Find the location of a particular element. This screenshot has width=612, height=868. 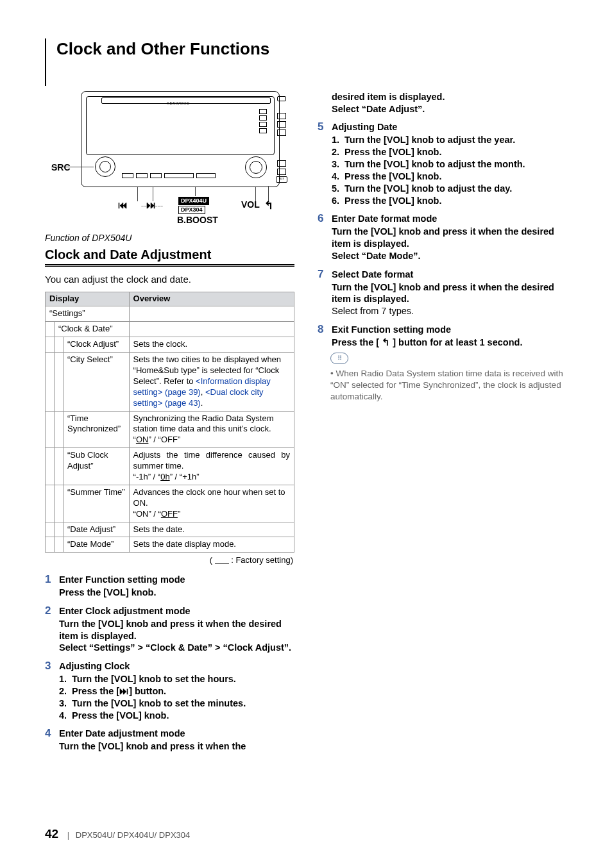

cell-display: “Clock Adjust” is located at coordinates (96, 345).